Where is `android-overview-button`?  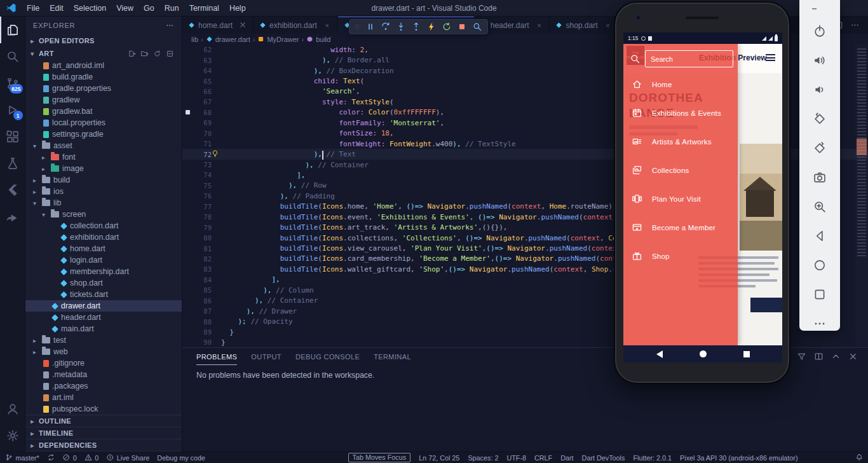 android-overview-button is located at coordinates (747, 354).